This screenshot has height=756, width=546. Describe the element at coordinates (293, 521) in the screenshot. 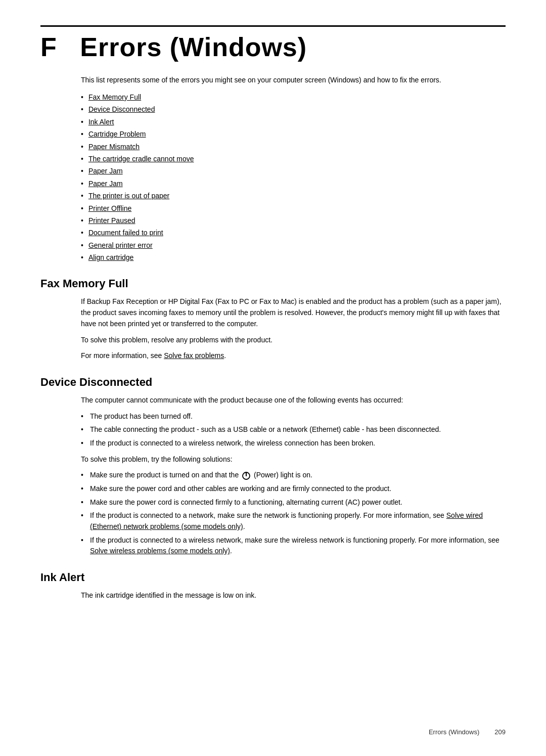

I see `list-item: If the product is connected to a network…` at that location.